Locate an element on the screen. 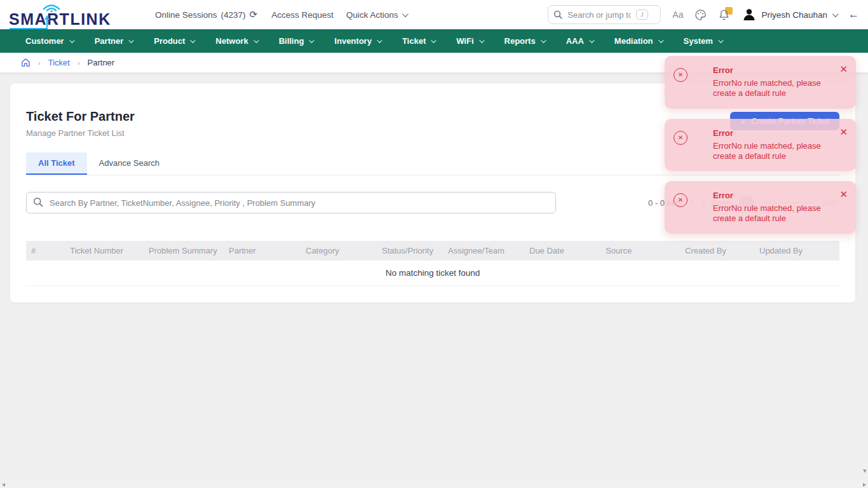  nav-item-inventory: Inventory is located at coordinates (357, 41).